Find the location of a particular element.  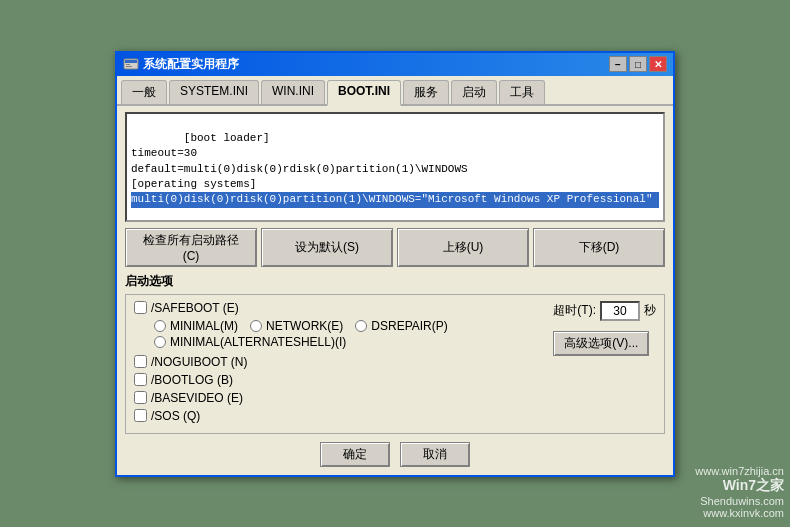

minimal-label: MINIMAL(M) is located at coordinates (204, 326).